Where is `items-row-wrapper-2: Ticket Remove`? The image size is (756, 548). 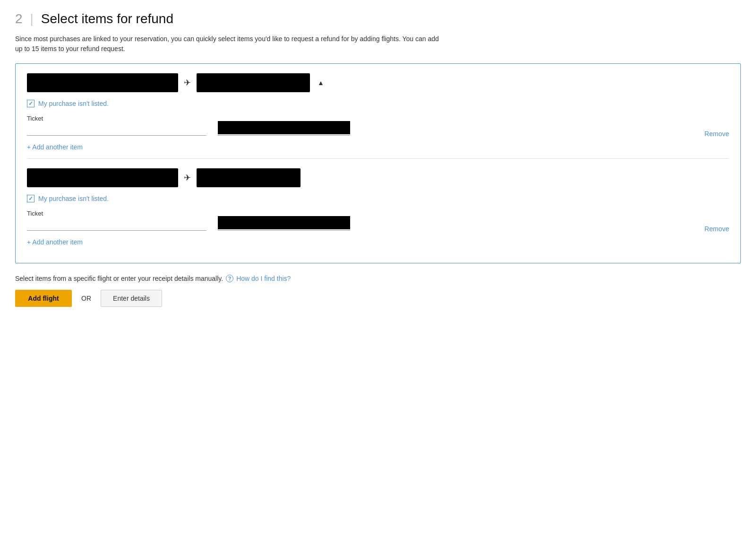
items-row-wrapper-2: Ticket Remove is located at coordinates (378, 222).